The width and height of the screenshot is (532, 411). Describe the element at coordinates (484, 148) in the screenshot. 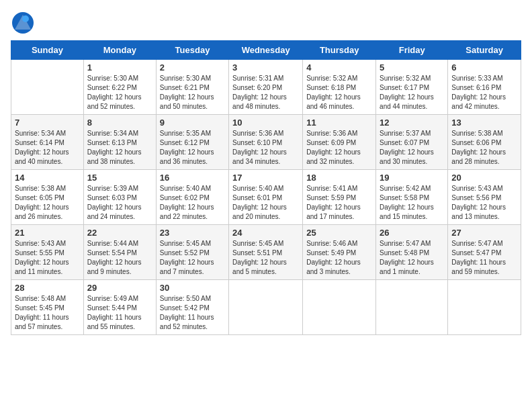

I see `day-info: Sunrise: 5:38 AM Sunset: 6:06 PM Dayligh…` at that location.